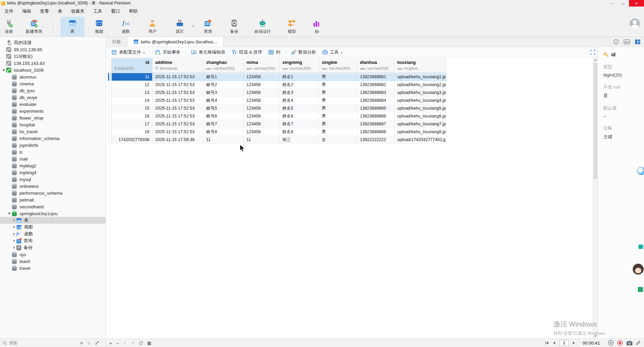 This screenshot has width=644, height=347. I want to click on cell-id: 14, so click(132, 100).